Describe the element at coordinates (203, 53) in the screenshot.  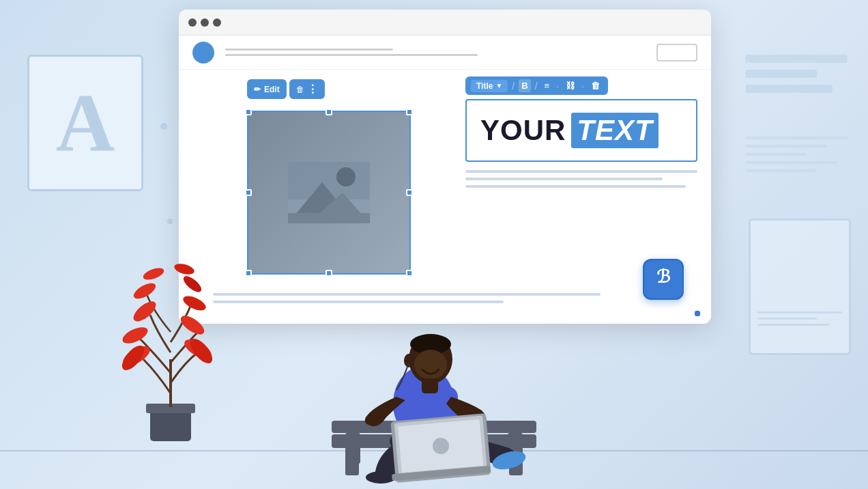
I see `nav-logo-circle` at that location.